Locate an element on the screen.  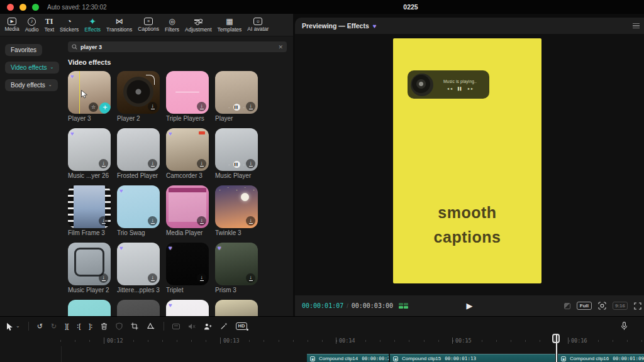
tab-adjustment: Adjustment is located at coordinates (199, 25).